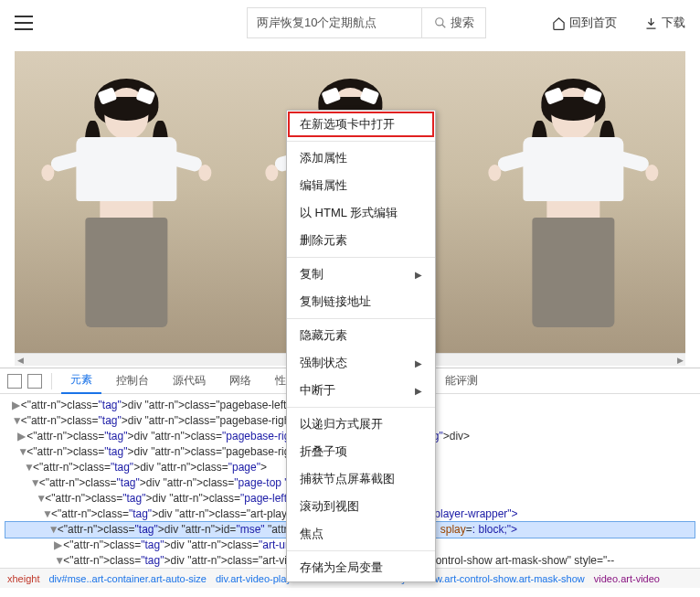  Describe the element at coordinates (593, 23) in the screenshot. I see `home-label: 回到首页` at that location.